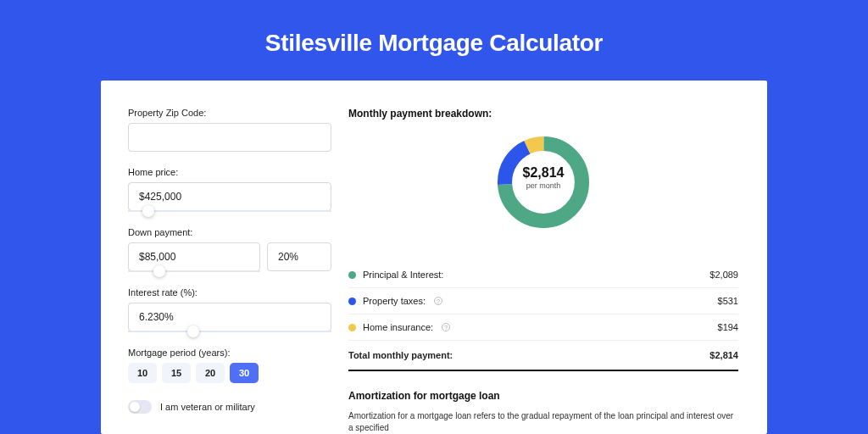 This screenshot has height=434, width=868. I want to click on donut-center-sub: per month, so click(543, 186).